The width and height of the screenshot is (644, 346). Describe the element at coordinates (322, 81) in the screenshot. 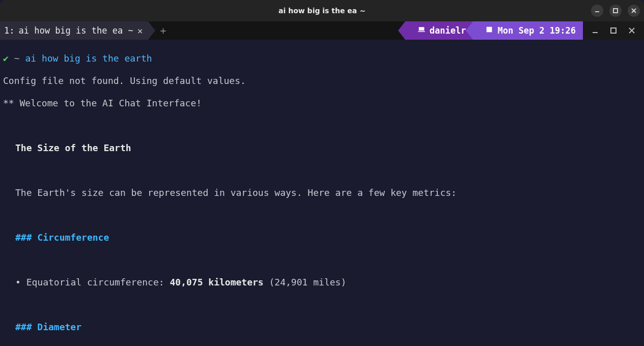

I see `config-warning-line: Config file not found. Using default val…` at that location.